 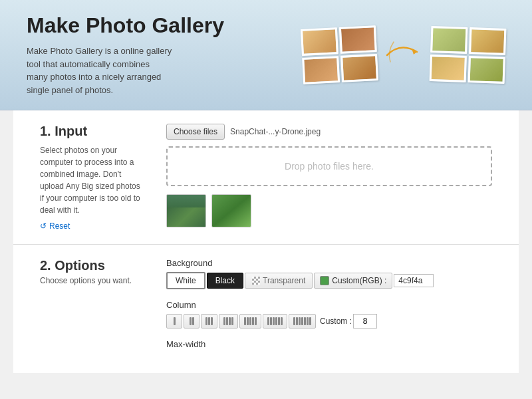 I want to click on background-white-button: White, so click(x=186, y=281).